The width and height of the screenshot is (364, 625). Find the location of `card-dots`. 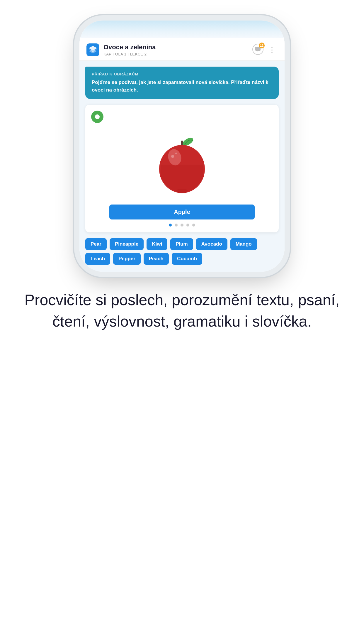

card-dots is located at coordinates (182, 225).